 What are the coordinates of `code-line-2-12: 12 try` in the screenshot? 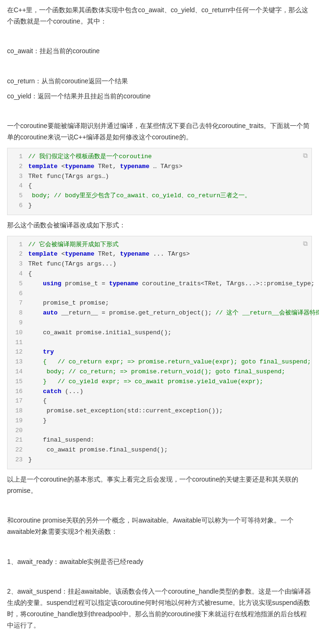 It's located at (160, 352).